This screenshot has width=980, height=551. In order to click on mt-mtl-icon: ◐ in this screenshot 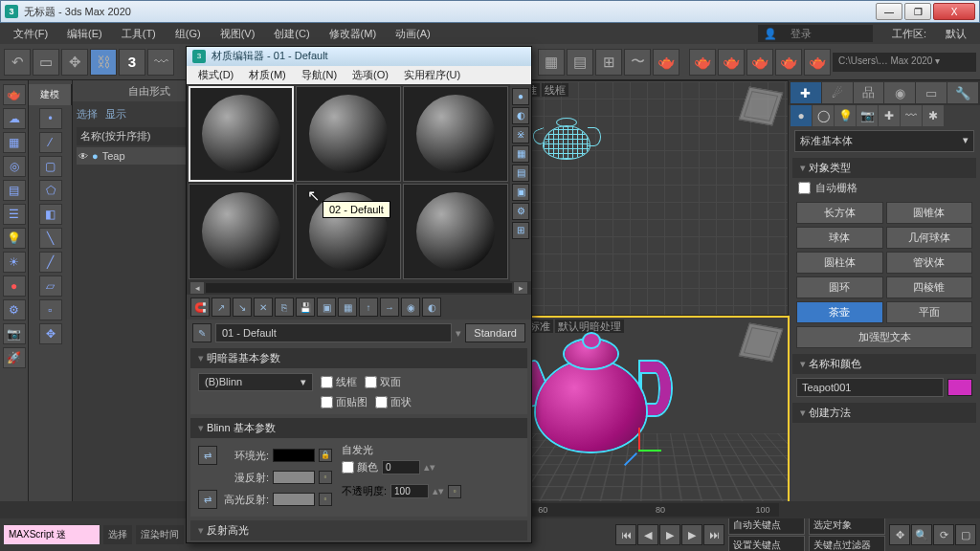, I will do `click(432, 307)`.